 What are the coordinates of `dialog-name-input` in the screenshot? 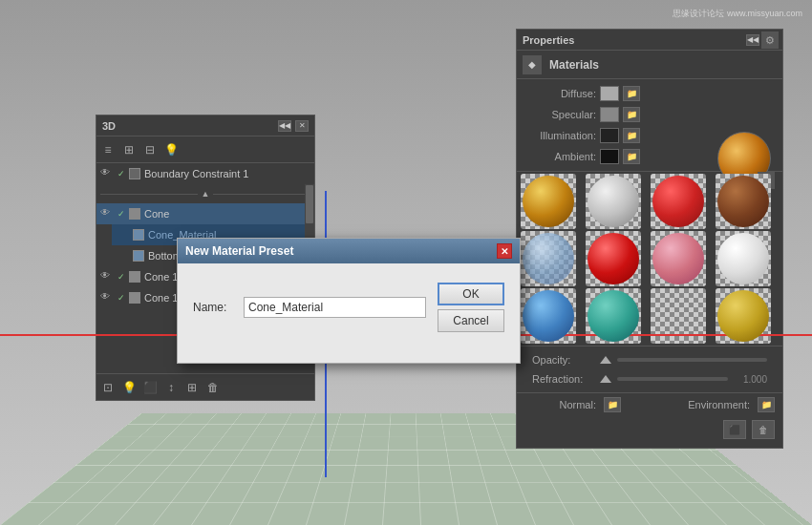 It's located at (334, 307).